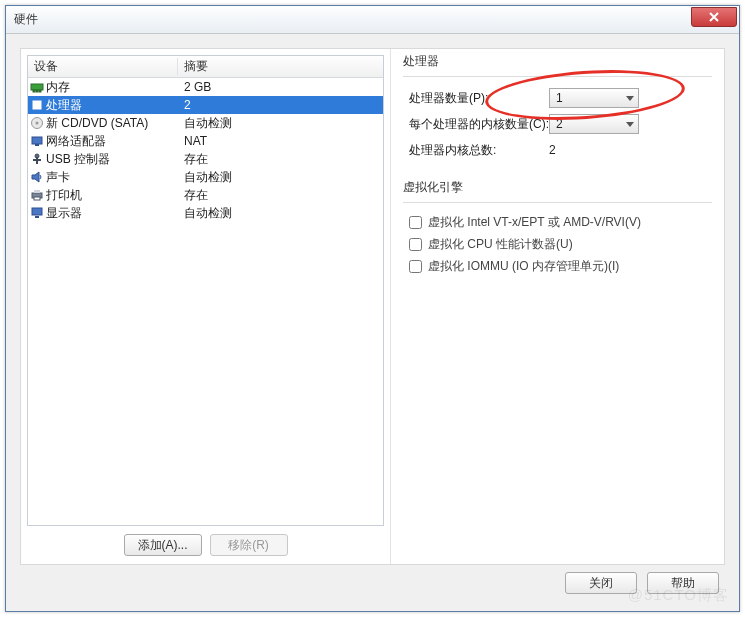 The image size is (745, 617). Describe the element at coordinates (206, 195) in the screenshot. I see `hardware-row-printer: 打印机存在` at that location.